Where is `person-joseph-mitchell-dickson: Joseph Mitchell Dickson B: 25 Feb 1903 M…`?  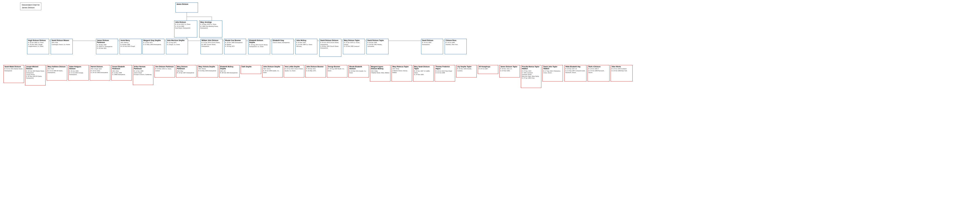
person-joseph-mitchell-dickson: Joseph Mitchell Dickson B: 25 Feb 1903 M… is located at coordinates (35, 75).